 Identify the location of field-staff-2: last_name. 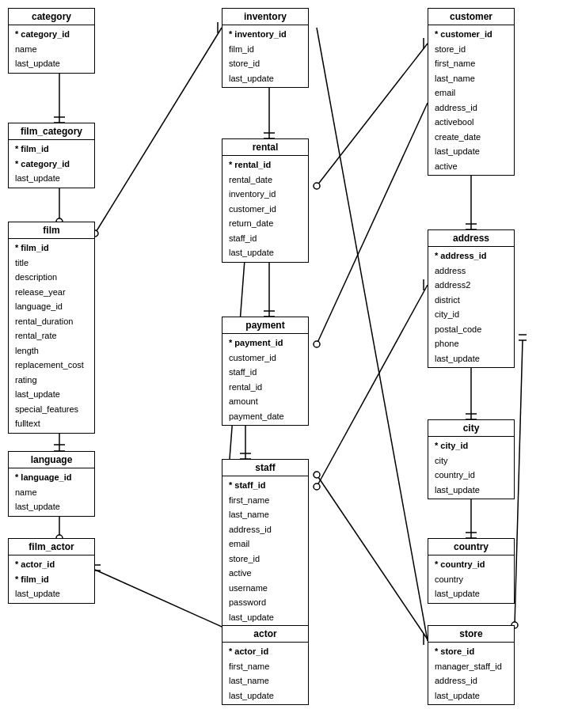
(265, 514).